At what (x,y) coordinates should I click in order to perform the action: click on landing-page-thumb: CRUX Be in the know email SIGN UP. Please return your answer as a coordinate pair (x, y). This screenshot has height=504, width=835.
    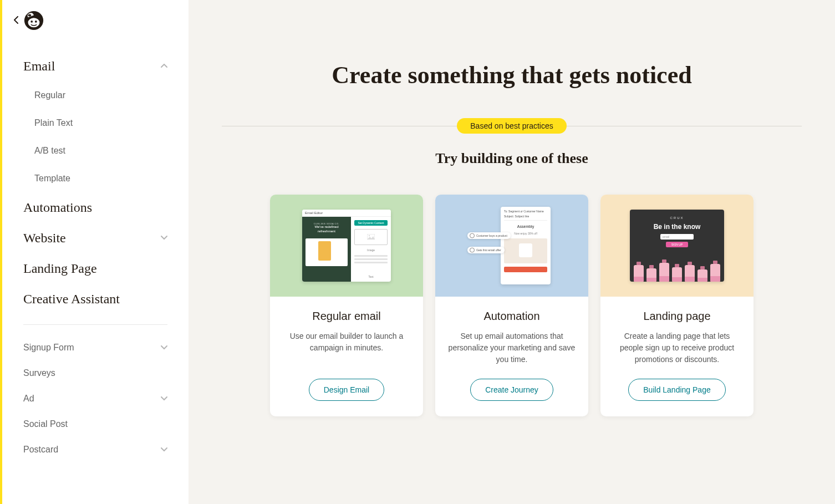
    Looking at the image, I should click on (677, 246).